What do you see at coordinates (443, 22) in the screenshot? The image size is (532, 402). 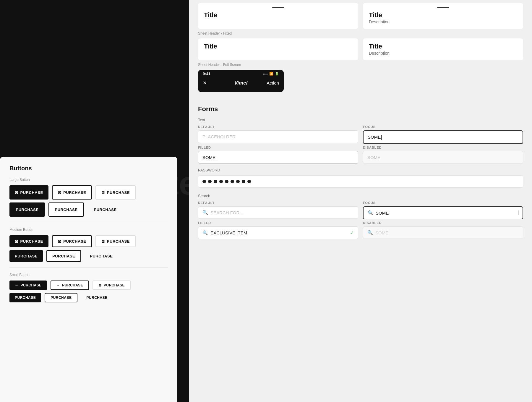 I see `sheet-desc-2: Description` at bounding box center [443, 22].